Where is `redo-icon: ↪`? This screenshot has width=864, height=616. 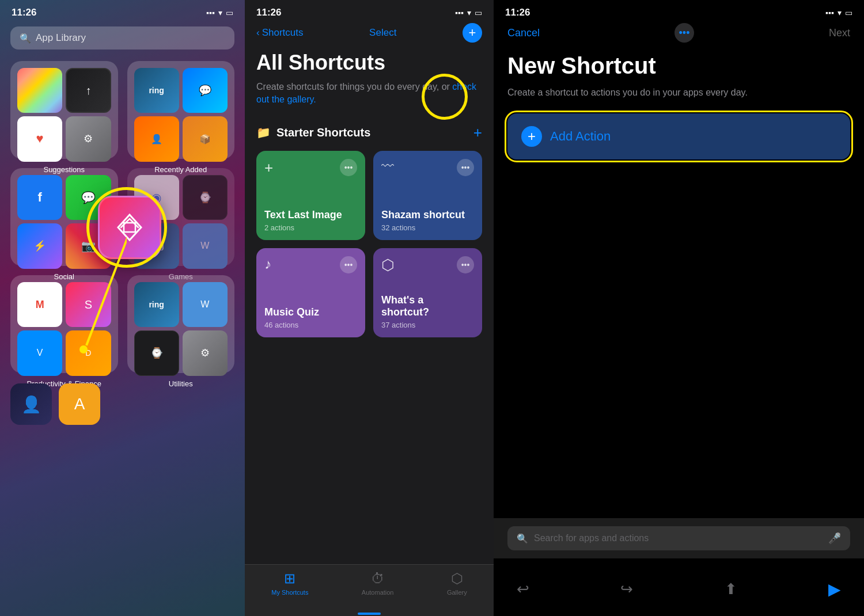
redo-icon: ↪ is located at coordinates (627, 590).